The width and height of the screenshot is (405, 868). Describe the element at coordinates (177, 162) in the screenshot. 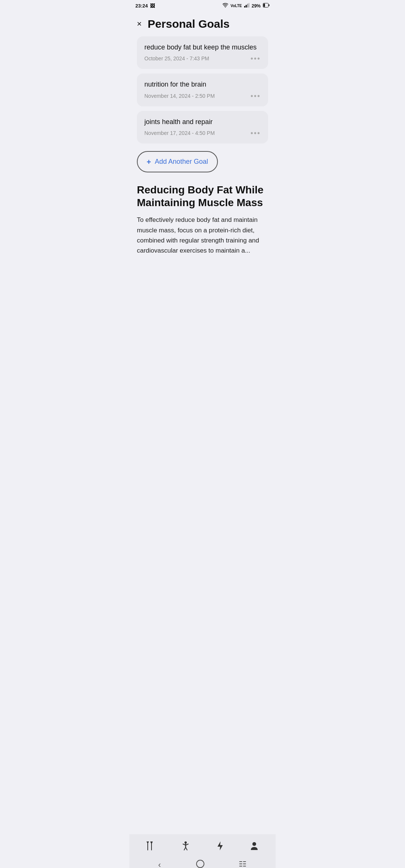

I see `add-goal-button: + Add Another Goal` at that location.